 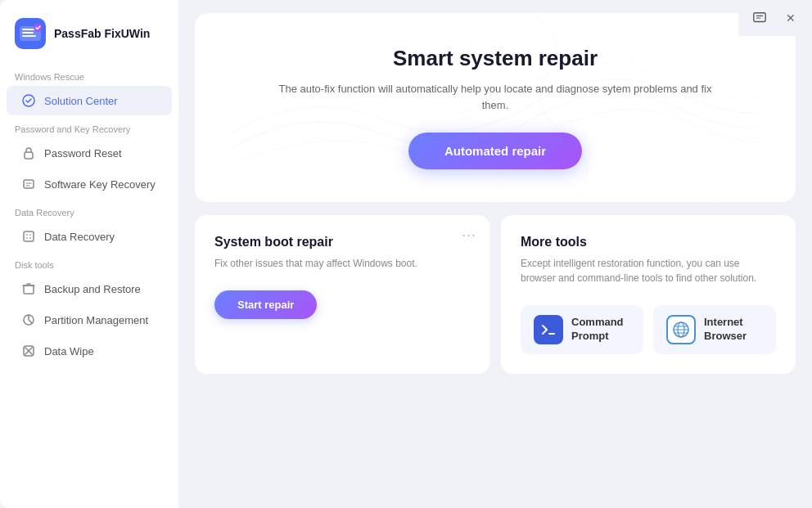 What do you see at coordinates (89, 127) in the screenshot?
I see `sidebar-section-password: Password and Key Recovery` at bounding box center [89, 127].